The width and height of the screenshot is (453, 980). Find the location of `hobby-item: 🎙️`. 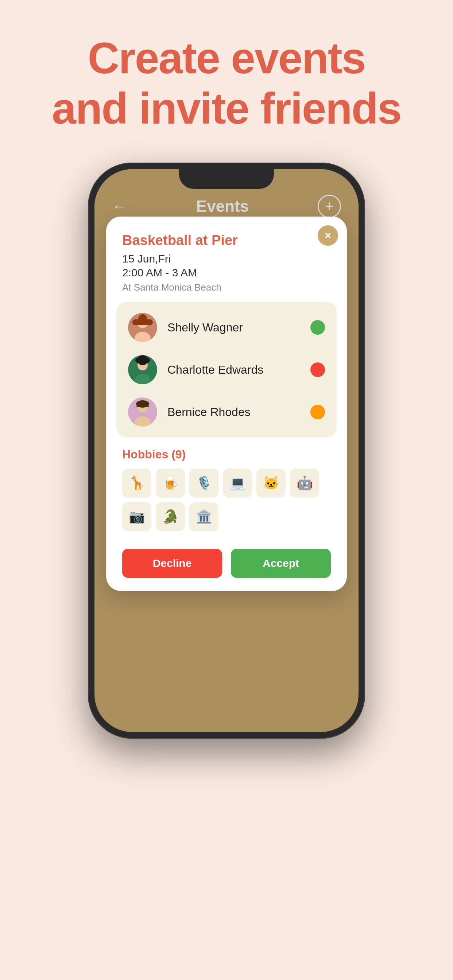

hobby-item: 🎙️ is located at coordinates (204, 483).